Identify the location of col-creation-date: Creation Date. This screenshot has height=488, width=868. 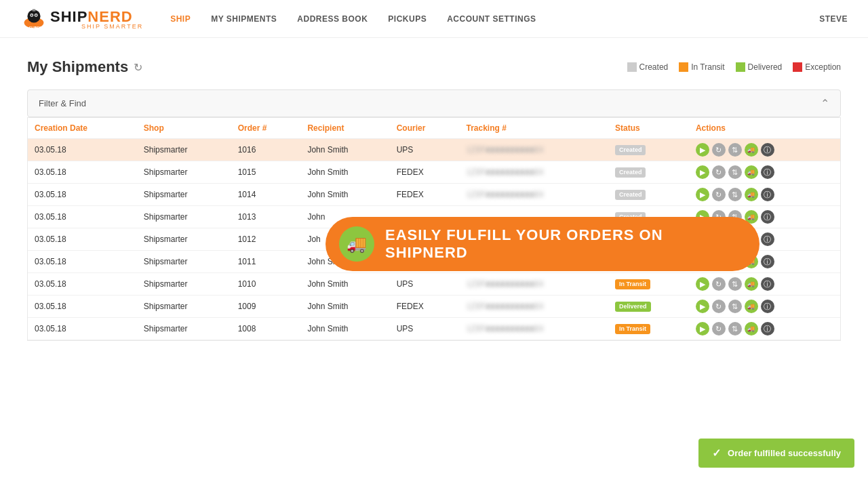
(83, 129).